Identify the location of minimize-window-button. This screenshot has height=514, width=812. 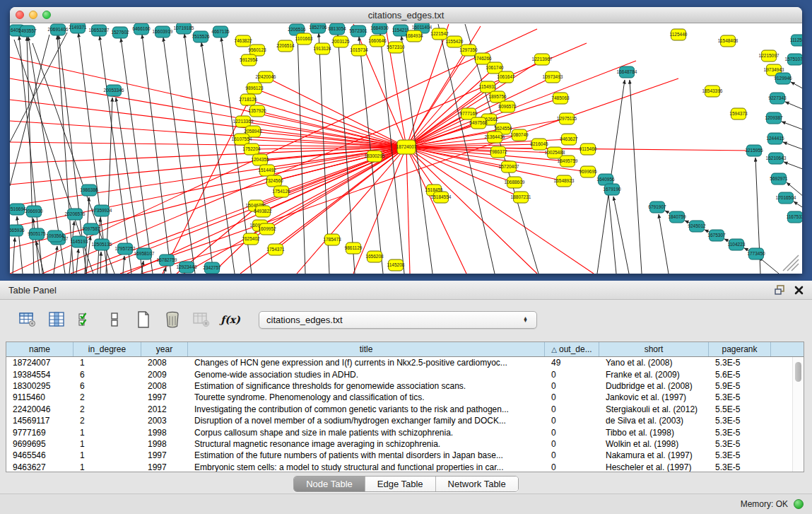
(33, 15).